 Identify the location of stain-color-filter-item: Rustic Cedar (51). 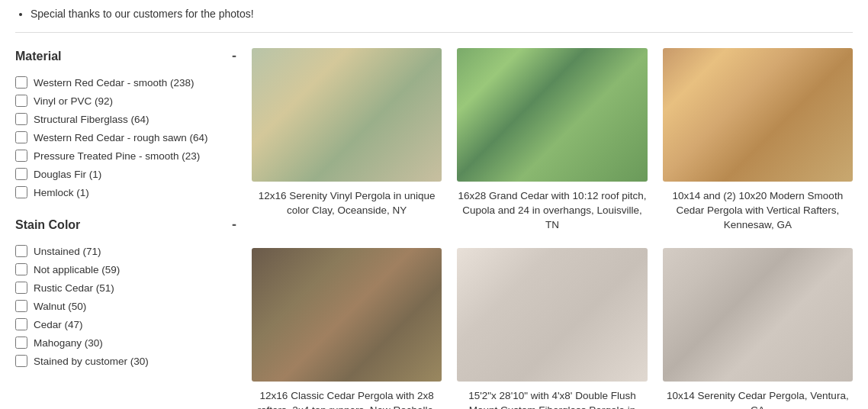
(126, 288).